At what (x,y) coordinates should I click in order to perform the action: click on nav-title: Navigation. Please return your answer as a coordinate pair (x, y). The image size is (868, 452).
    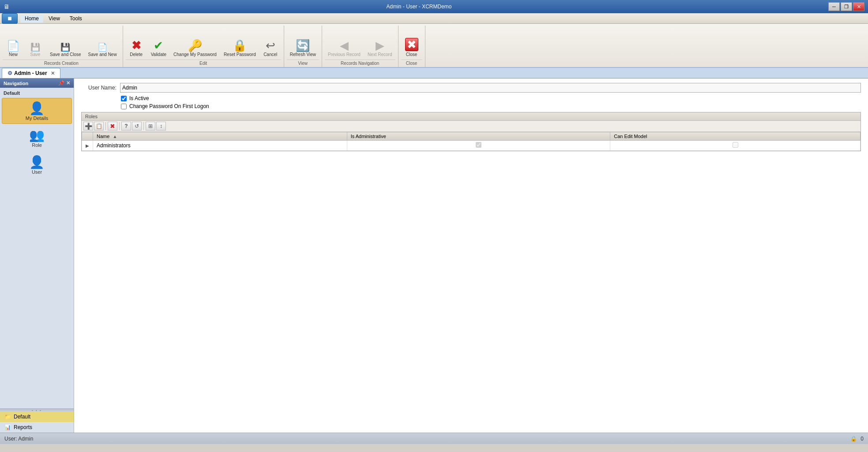
    Looking at the image, I should click on (16, 83).